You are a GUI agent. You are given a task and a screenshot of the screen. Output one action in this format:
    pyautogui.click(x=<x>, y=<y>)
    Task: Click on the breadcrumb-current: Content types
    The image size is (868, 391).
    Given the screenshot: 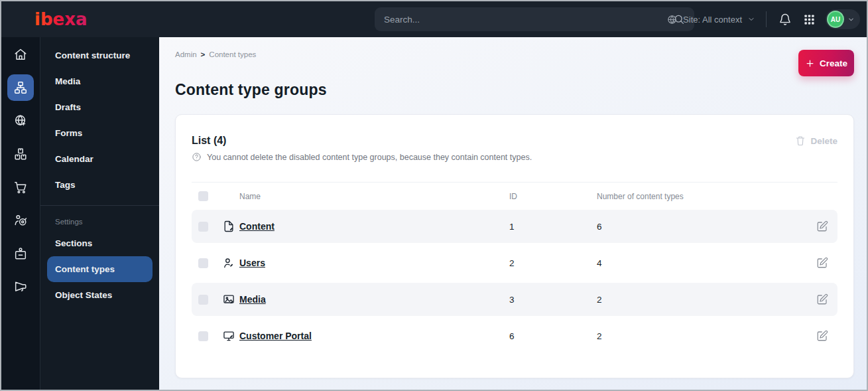 What is the action you would take?
    pyautogui.click(x=232, y=54)
    